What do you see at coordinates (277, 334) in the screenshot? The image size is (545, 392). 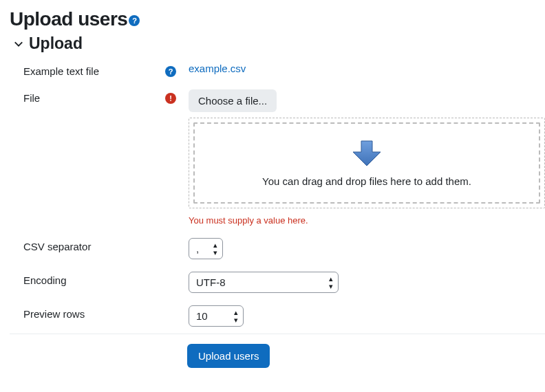 I see `divider` at bounding box center [277, 334].